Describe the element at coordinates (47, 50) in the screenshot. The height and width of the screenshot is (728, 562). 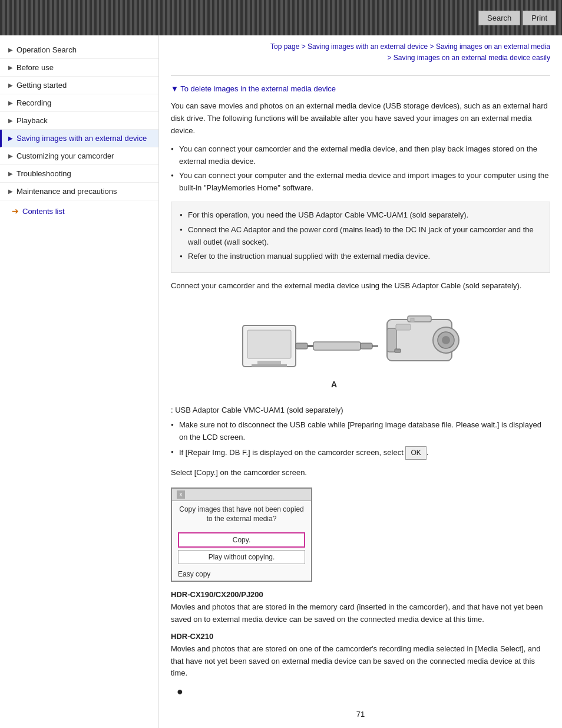
I see `sidebar-label-operation-search: Operation Search` at that location.